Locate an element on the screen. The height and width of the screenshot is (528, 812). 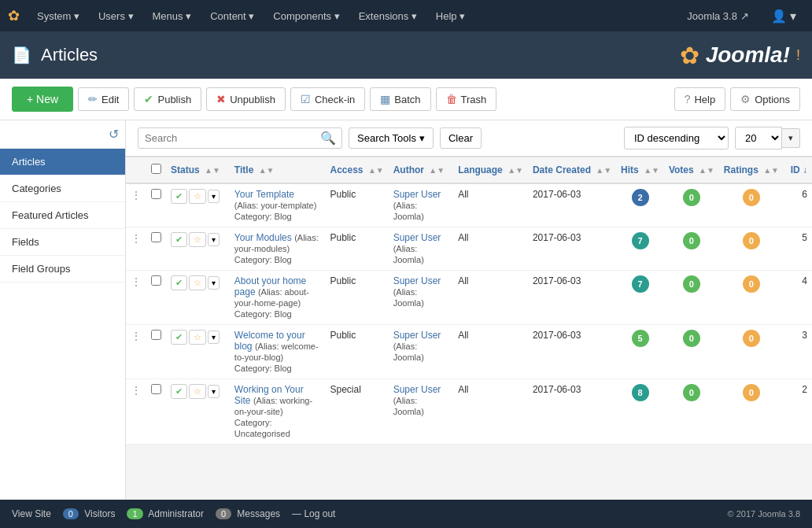
status-buttons: ✔ ☆ ▾ is located at coordinates (198, 337).